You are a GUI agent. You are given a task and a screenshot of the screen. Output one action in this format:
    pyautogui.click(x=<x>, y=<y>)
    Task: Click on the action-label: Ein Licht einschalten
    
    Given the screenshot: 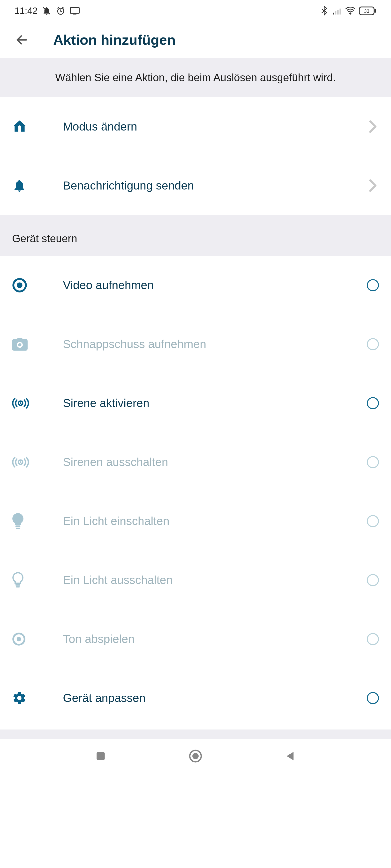 What is the action you would take?
    pyautogui.click(x=215, y=521)
    